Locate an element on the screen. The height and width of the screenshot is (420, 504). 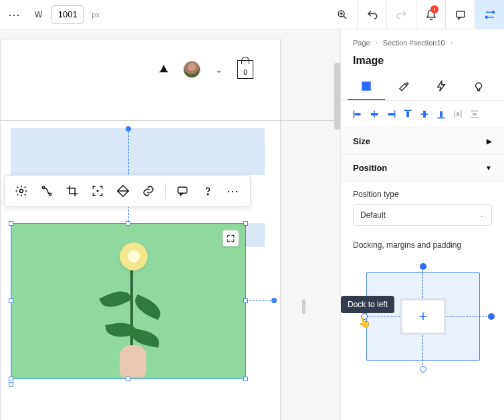
tab-design is located at coordinates (404, 87).